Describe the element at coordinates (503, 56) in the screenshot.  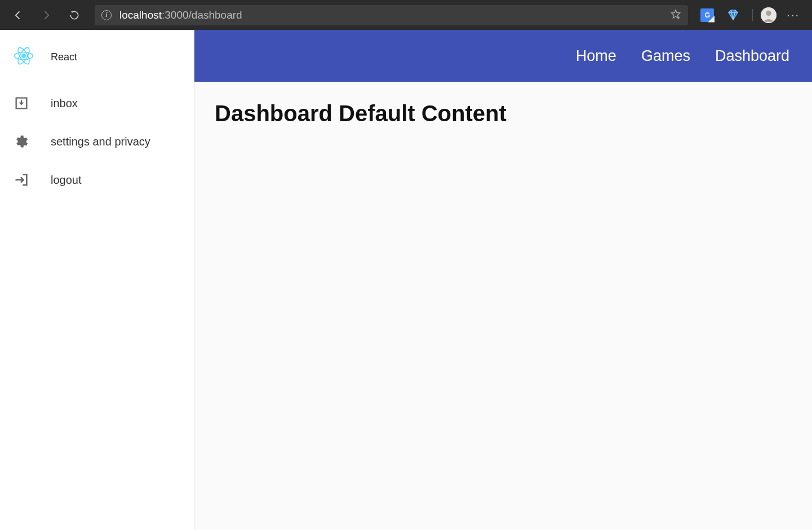
I see `top-nav: Home Games Dashboard` at that location.